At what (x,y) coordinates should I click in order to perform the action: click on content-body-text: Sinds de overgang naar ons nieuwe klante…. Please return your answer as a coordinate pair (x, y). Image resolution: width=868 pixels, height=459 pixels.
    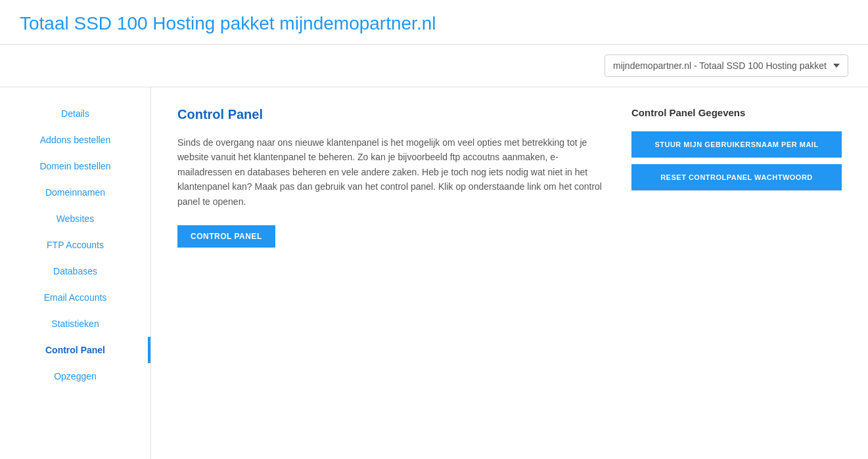
    Looking at the image, I should click on (392, 172).